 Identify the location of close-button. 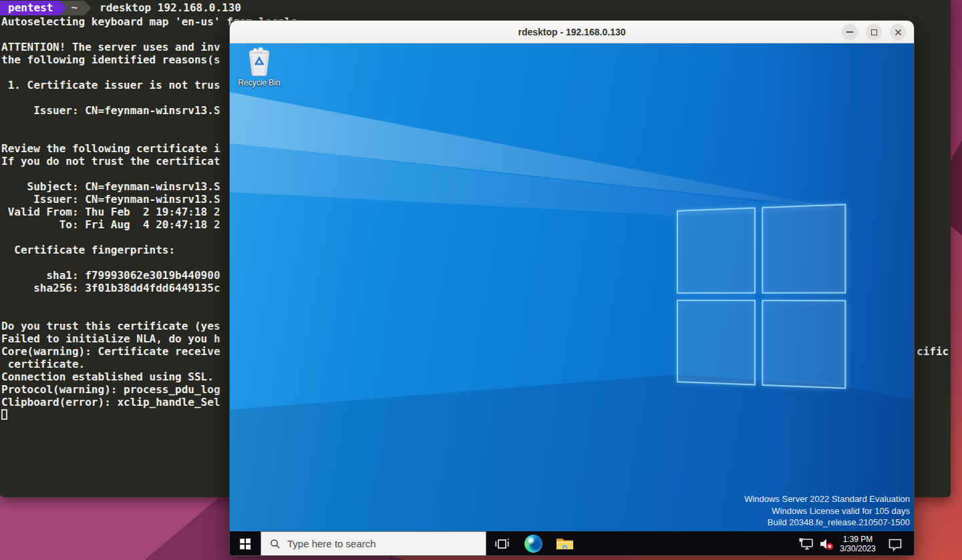
(898, 32).